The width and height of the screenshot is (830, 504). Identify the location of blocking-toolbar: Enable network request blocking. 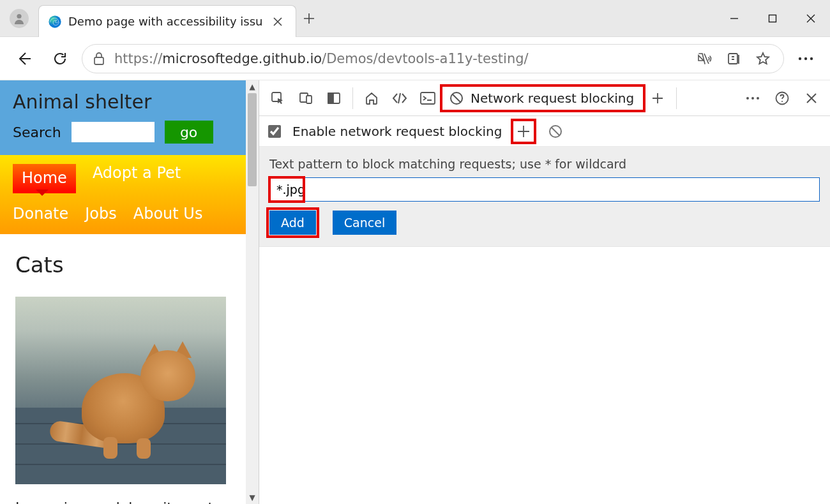
(545, 131).